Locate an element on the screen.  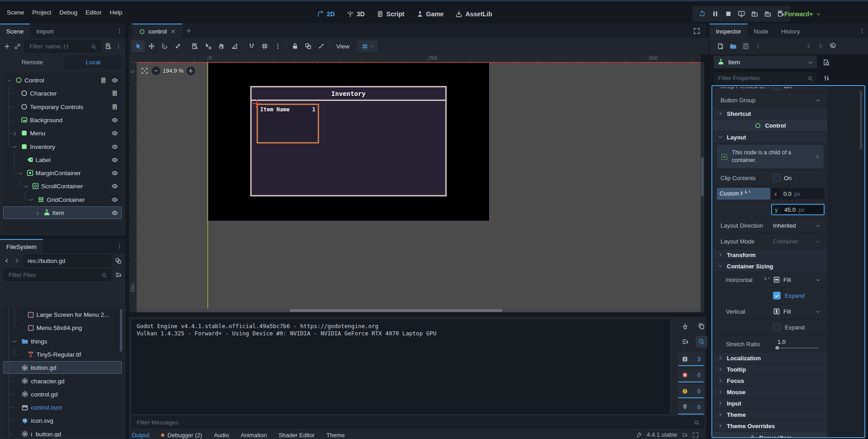
bottom-tab-theme: Theme is located at coordinates (335, 435).